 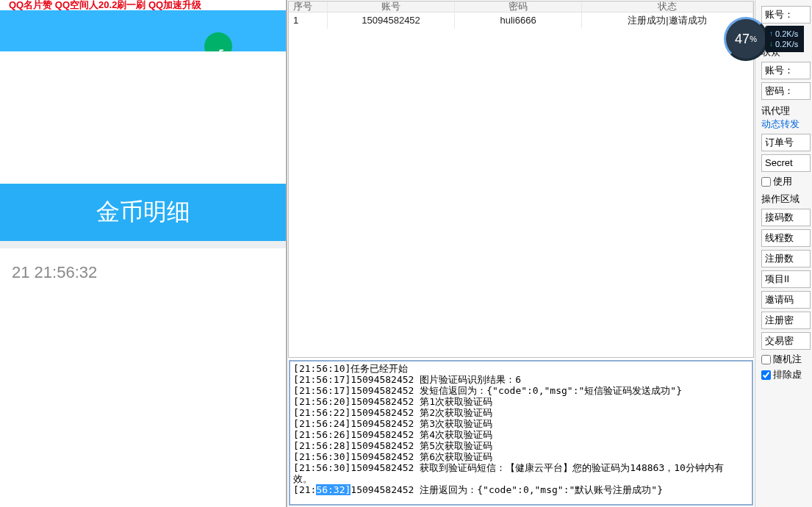 What do you see at coordinates (519, 7) in the screenshot?
I see `col-header-password: 密码` at bounding box center [519, 7].